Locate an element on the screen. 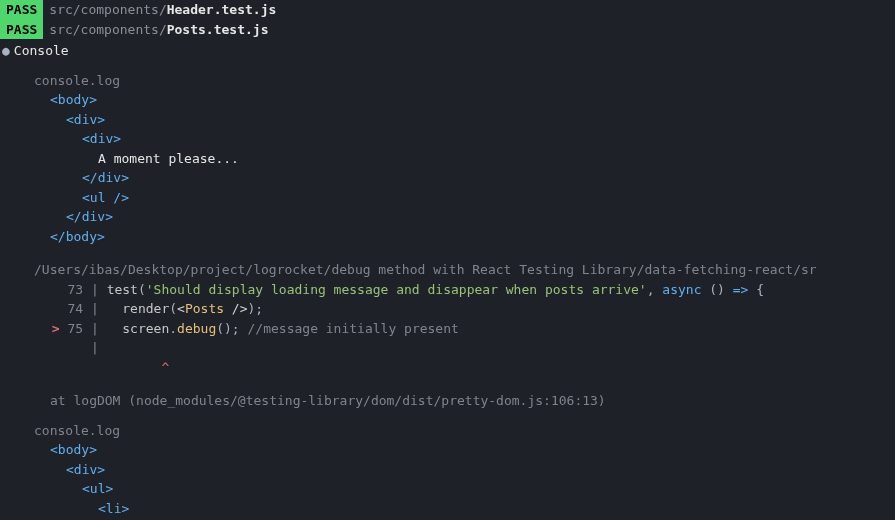  stack-trace-line: at logDOM (node_modules/@testing-library… is located at coordinates (448, 401).